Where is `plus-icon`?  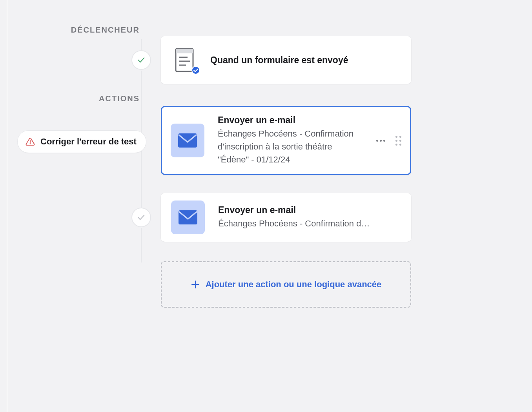
plus-icon is located at coordinates (195, 284).